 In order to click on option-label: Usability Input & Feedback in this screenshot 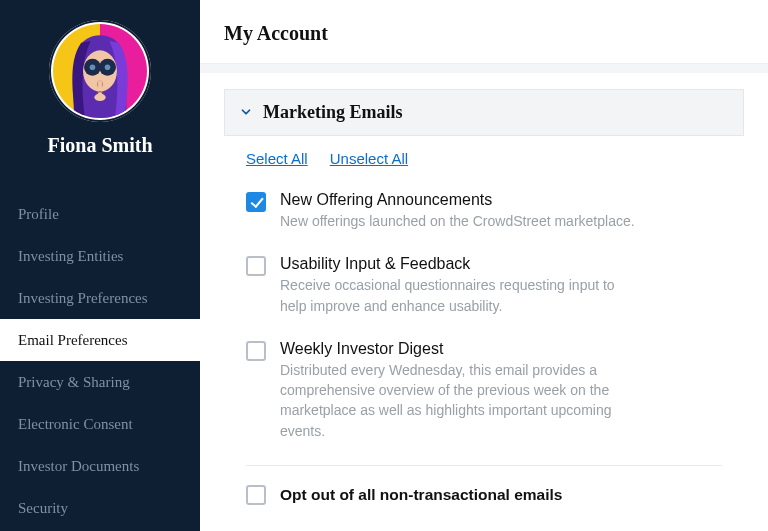, I will do `click(501, 264)`.